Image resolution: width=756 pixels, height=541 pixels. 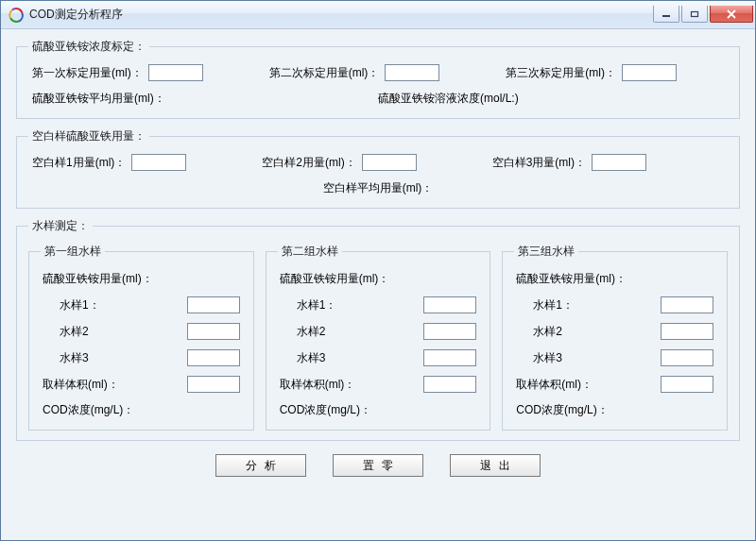 I want to click on blank-2-input, so click(x=389, y=162).